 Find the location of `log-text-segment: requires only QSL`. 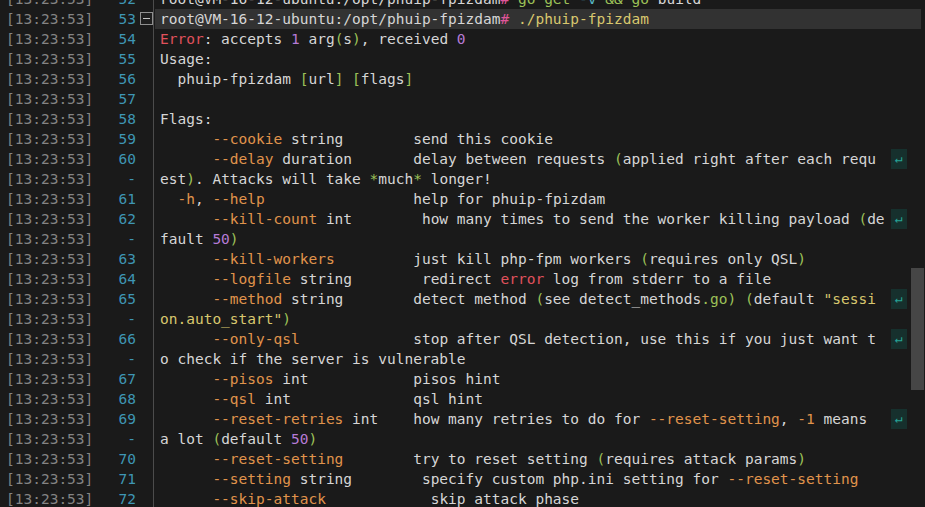

log-text-segment: requires only QSL is located at coordinates (723, 259).